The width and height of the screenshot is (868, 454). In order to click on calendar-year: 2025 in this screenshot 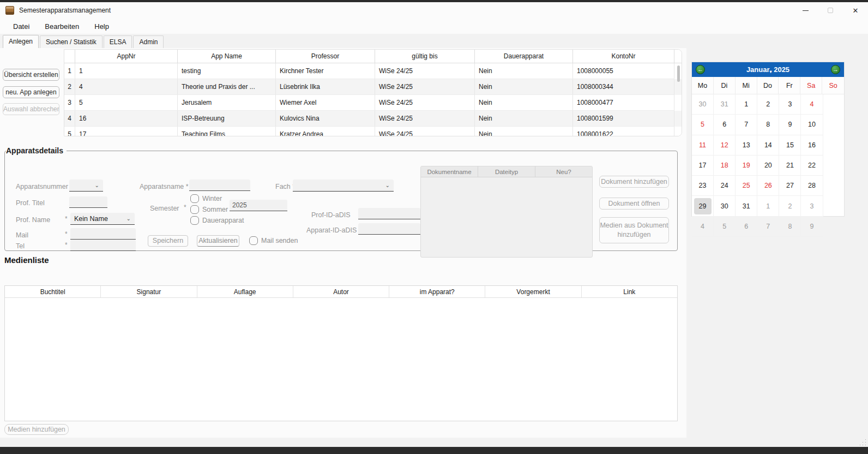, I will do `click(782, 70)`.